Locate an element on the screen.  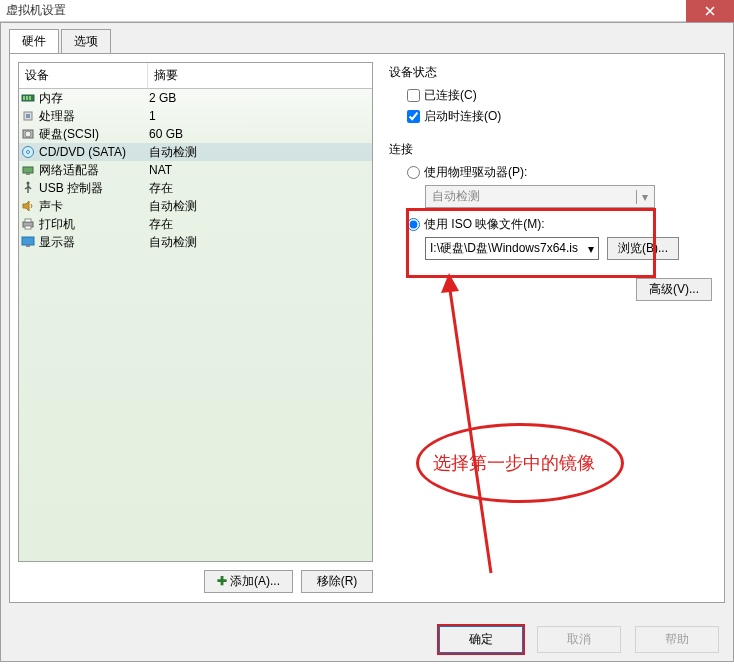
table-row: USB 控制器存在 is located at coordinates (196, 188).